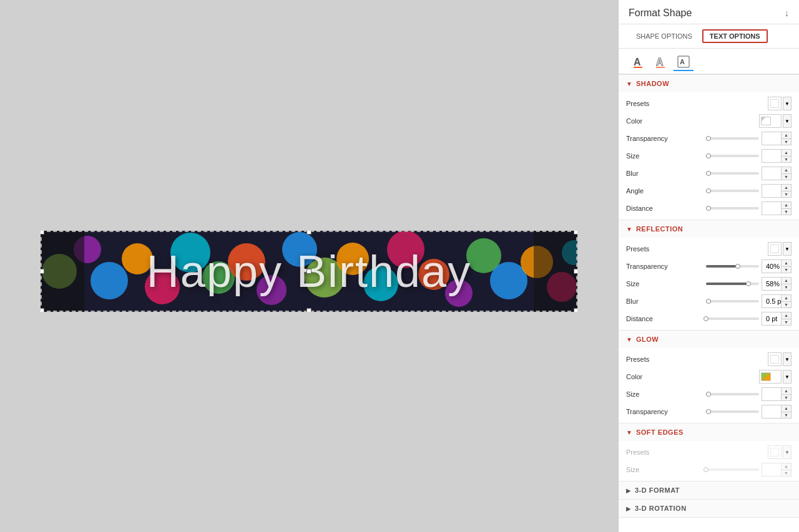  Describe the element at coordinates (709, 84) in the screenshot. I see `shadow-header: ▼ SHADOW` at that location.